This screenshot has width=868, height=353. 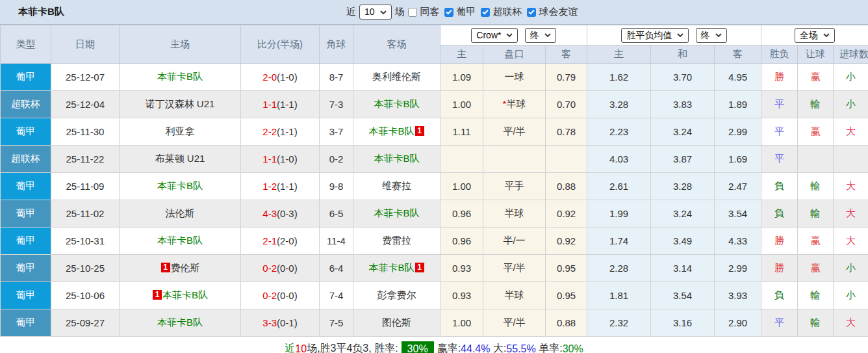 I want to click on summary-big-value: 55.5%, so click(x=521, y=348).